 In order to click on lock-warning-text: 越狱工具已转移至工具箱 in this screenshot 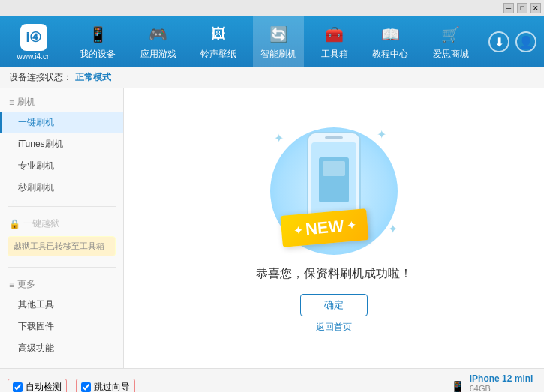, I will do `click(59, 246)`.